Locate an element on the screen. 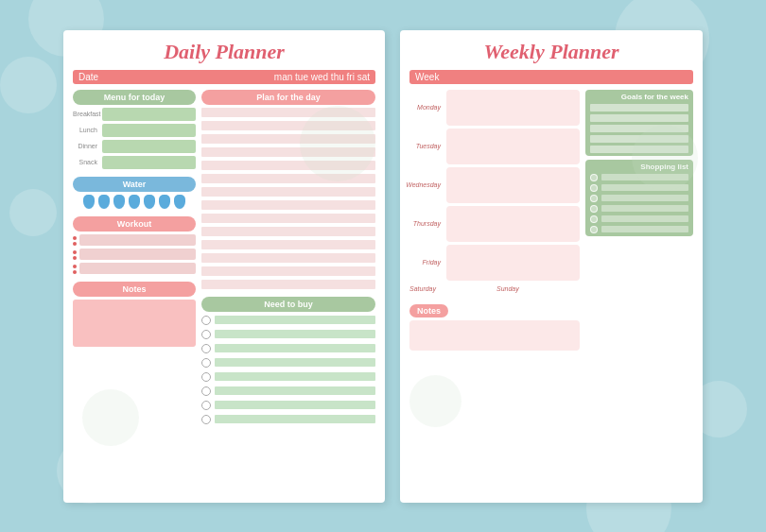  sunday-col: Sunday is located at coordinates (538, 289).